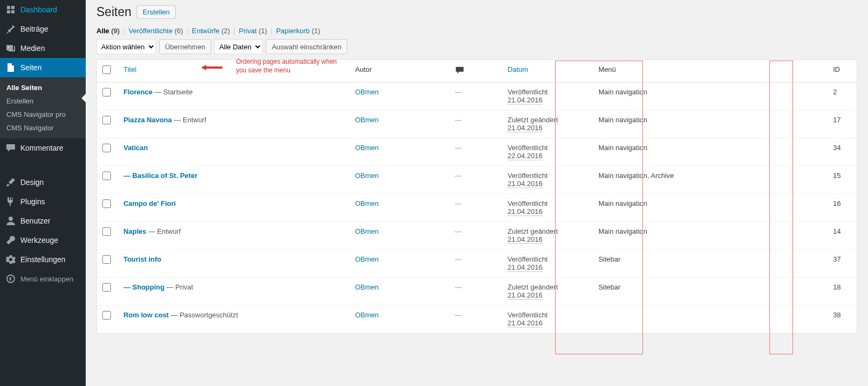  Describe the element at coordinates (126, 47) in the screenshot. I see `bulk-action-select: Aktion wählen` at that location.